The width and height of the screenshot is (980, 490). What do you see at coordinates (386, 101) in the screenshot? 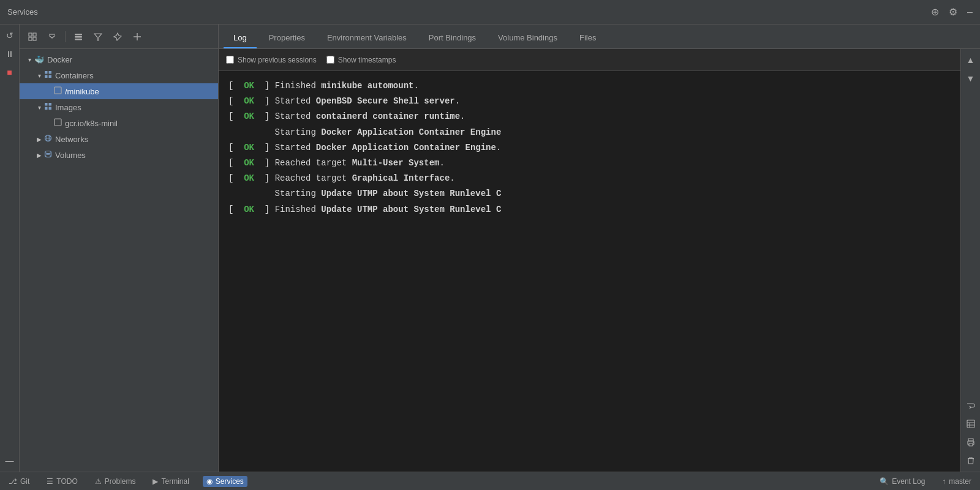
I see `bold-2: OpenBSD Secure Shell server` at bounding box center [386, 101].